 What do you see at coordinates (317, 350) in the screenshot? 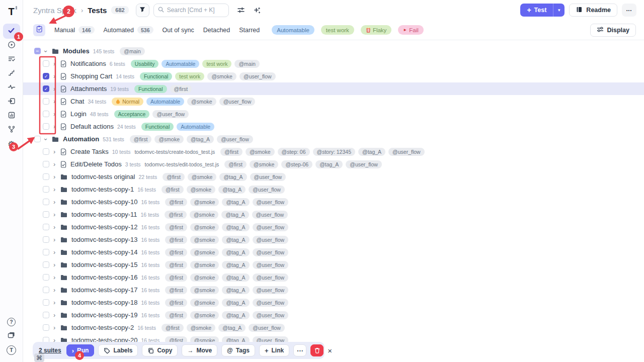
I see `footer-button-delete` at bounding box center [317, 350].